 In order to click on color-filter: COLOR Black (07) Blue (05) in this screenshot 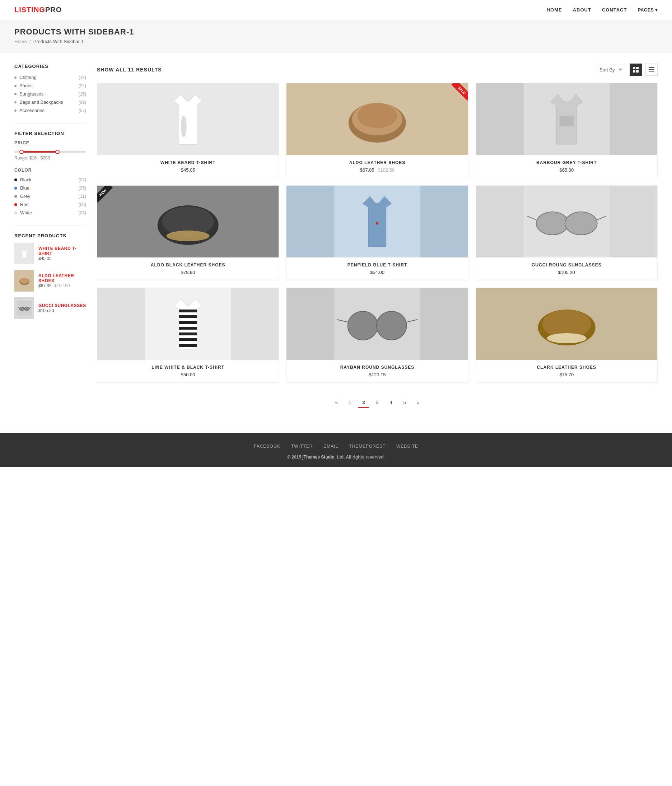, I will do `click(50, 192)`.